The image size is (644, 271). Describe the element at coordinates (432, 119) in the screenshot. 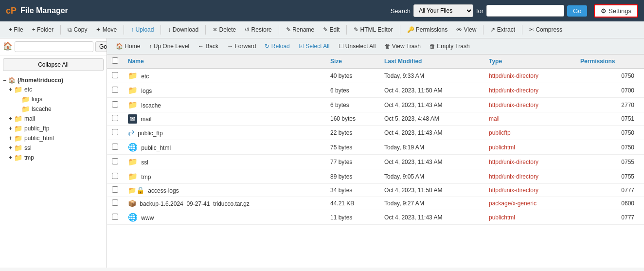

I see `file-modified-cell: Oct 5, 2023, 4:48 AM` at that location.